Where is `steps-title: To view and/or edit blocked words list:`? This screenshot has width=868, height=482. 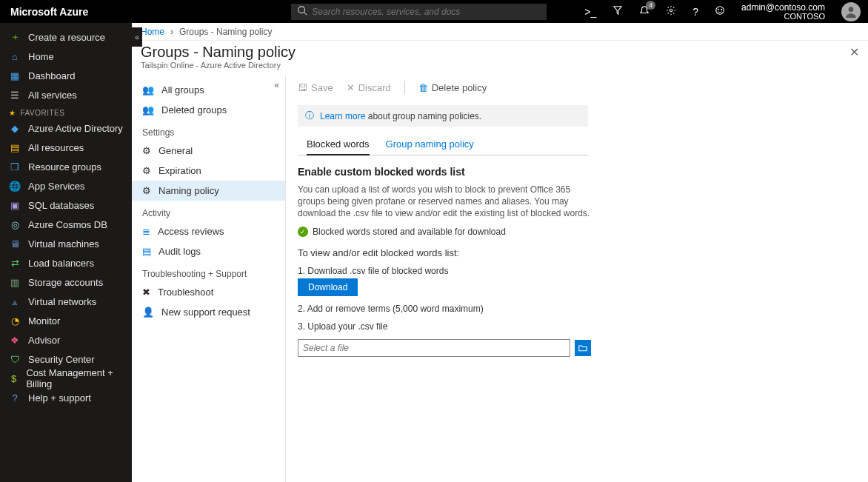 steps-title: To view and/or edit blocked words list: is located at coordinates (444, 253).